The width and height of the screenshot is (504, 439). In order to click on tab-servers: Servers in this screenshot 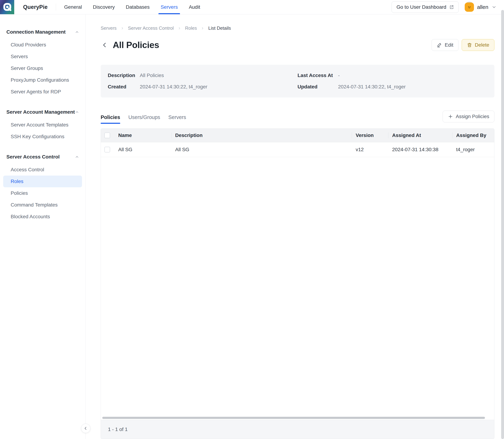, I will do `click(177, 119)`.